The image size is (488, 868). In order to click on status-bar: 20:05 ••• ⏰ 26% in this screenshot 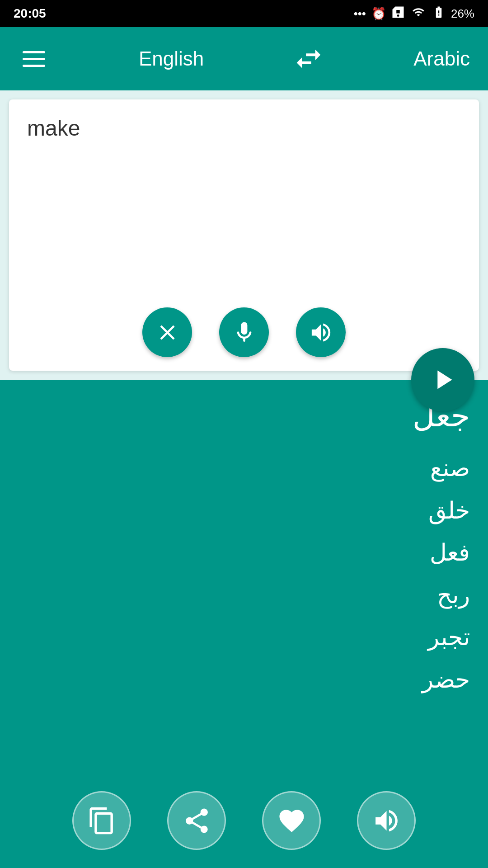, I will do `click(244, 14)`.